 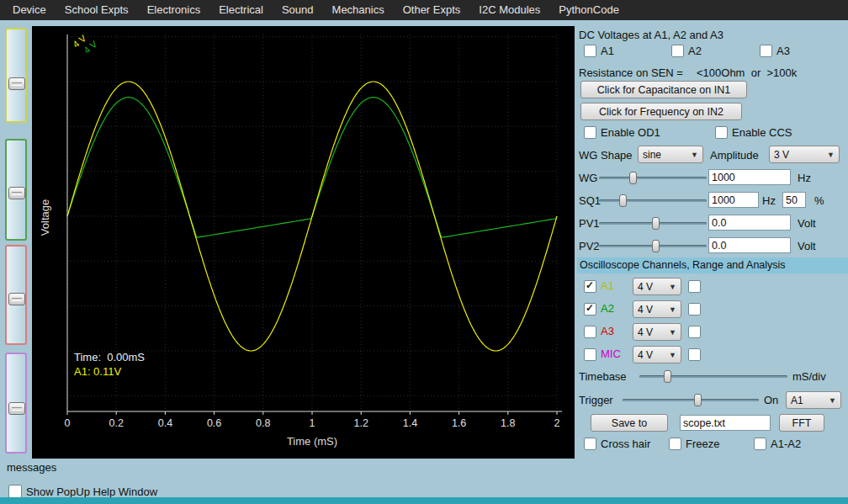 I want to click on channel-mic-range-value: 4 V, so click(x=645, y=355).